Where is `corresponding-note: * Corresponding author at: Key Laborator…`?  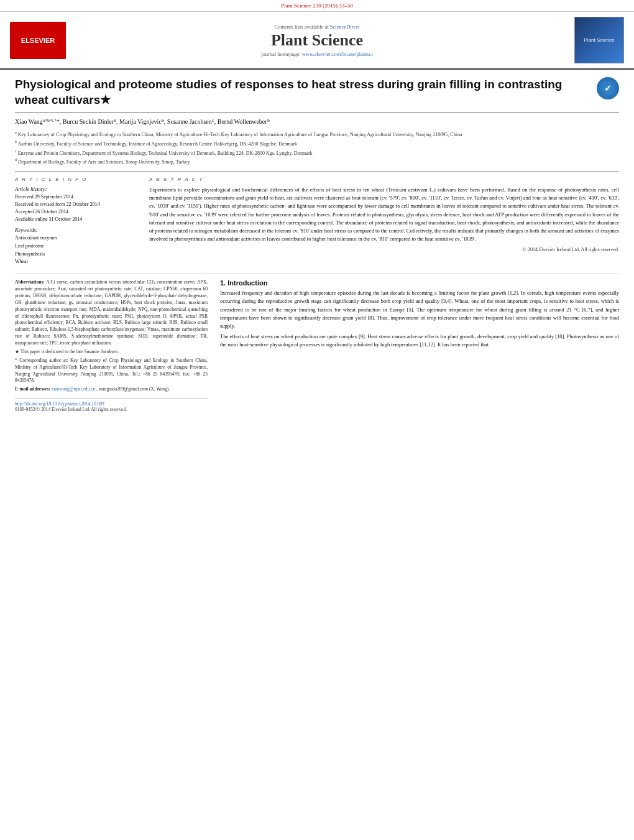 corresponding-note: * Corresponding author at: Key Laborator… is located at coordinates (111, 371).